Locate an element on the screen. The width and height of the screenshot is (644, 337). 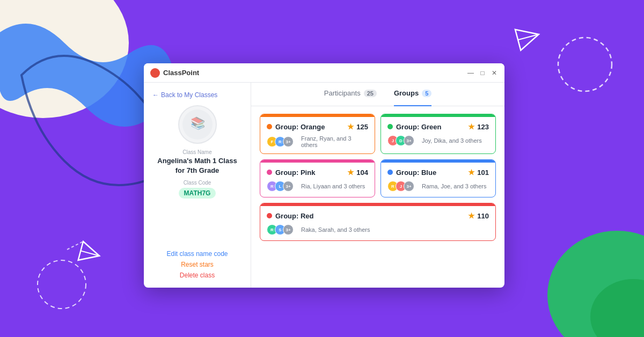
back-to-classes-link: ← Back to My Classes is located at coordinates (185, 95).